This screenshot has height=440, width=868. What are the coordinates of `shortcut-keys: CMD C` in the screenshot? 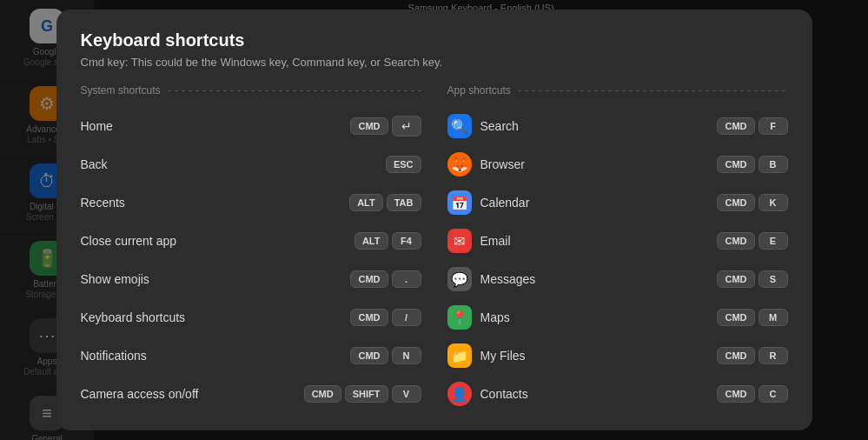 It's located at (752, 394).